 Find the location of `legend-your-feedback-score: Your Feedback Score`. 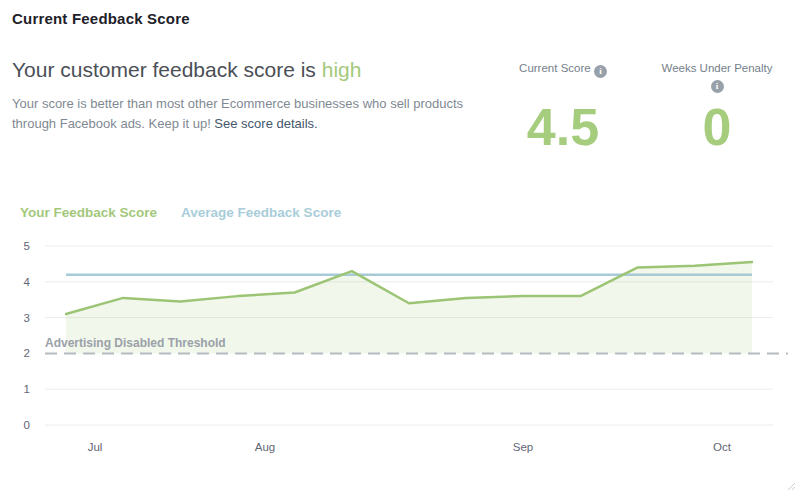

legend-your-feedback-score: Your Feedback Score is located at coordinates (88, 212).